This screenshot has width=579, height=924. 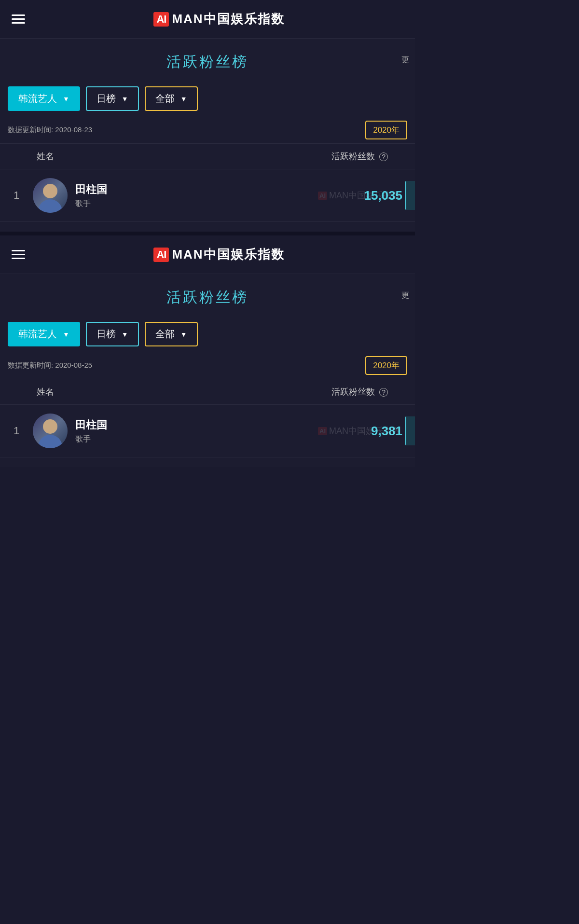 I want to click on update-row-2: 数据更新时间: 2020-08-25 2020年, so click(x=207, y=366).